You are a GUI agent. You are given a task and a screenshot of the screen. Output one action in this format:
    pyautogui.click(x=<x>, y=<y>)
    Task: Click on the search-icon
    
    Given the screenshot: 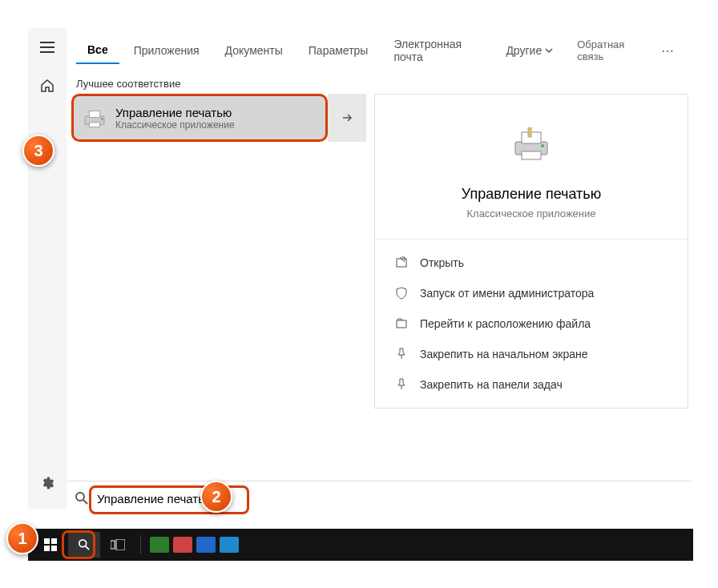 What is the action you would take?
    pyautogui.click(x=83, y=499)
    